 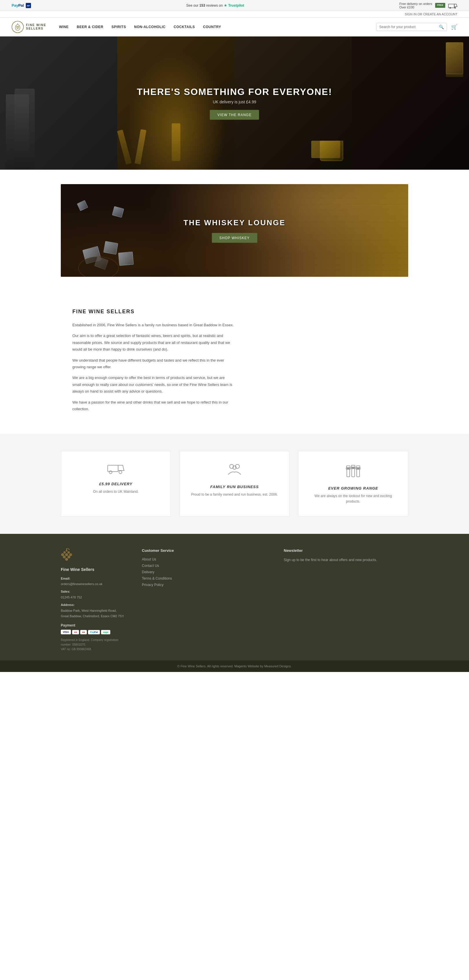 What do you see at coordinates (84, 632) in the screenshot?
I see `maestro-badge: ●●` at bounding box center [84, 632].